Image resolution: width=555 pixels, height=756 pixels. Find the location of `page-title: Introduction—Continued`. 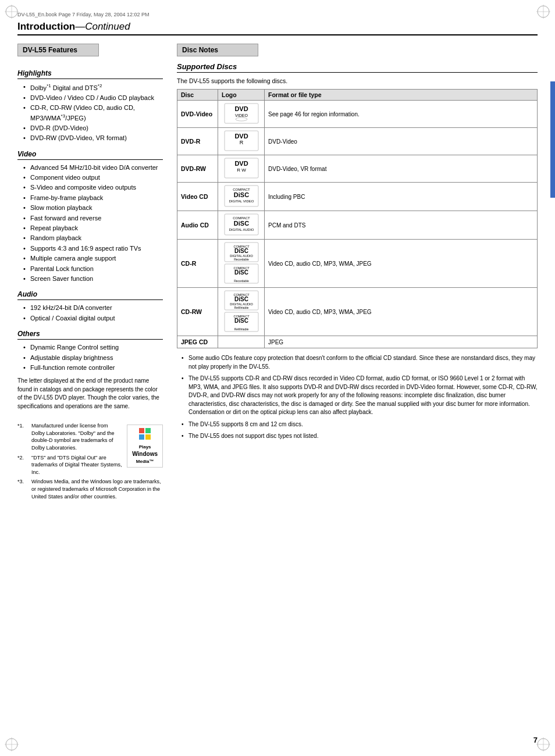

page-title: Introduction—Continued is located at coordinates (278, 28).